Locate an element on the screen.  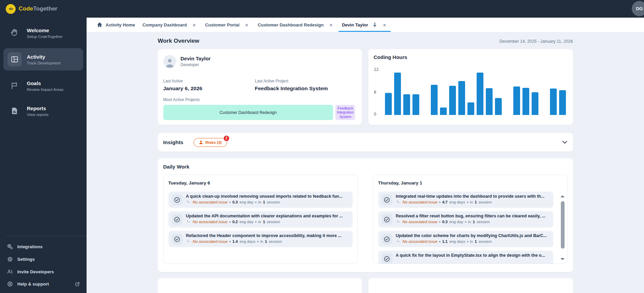
tree-connector is located at coordinates (399, 241).